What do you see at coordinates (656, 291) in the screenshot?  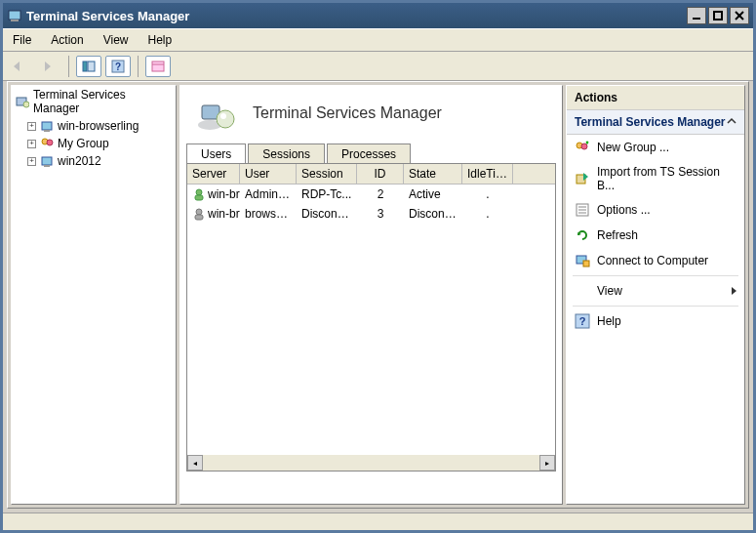 I see `action-view: View` at bounding box center [656, 291].